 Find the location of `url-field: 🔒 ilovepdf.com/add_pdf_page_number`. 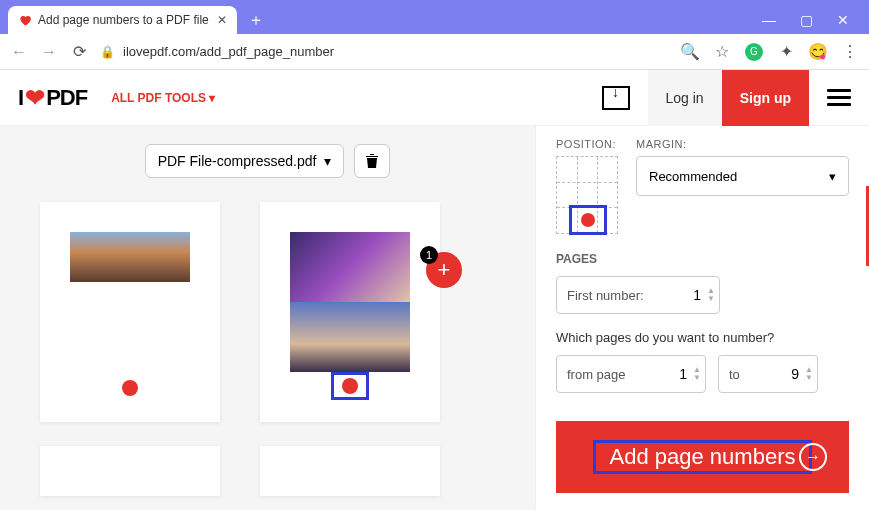

url-field: 🔒 ilovepdf.com/add_pdf_page_number is located at coordinates (384, 52).